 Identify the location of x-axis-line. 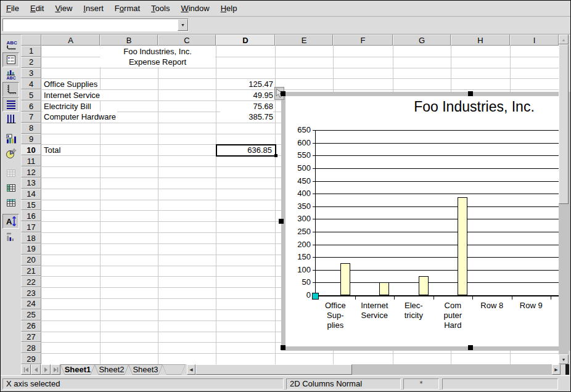
(437, 296).